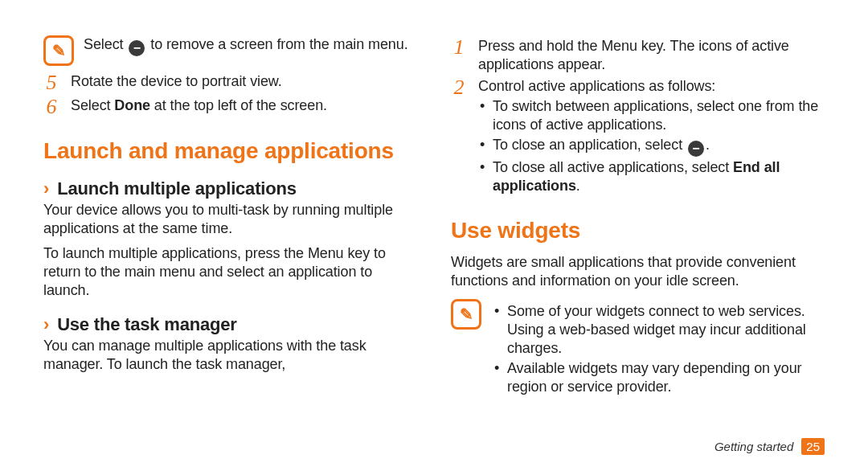 Image resolution: width=868 pixels, height=471 pixels. What do you see at coordinates (638, 137) in the screenshot?
I see `step-2: 2 Control active applications as follows…` at bounding box center [638, 137].